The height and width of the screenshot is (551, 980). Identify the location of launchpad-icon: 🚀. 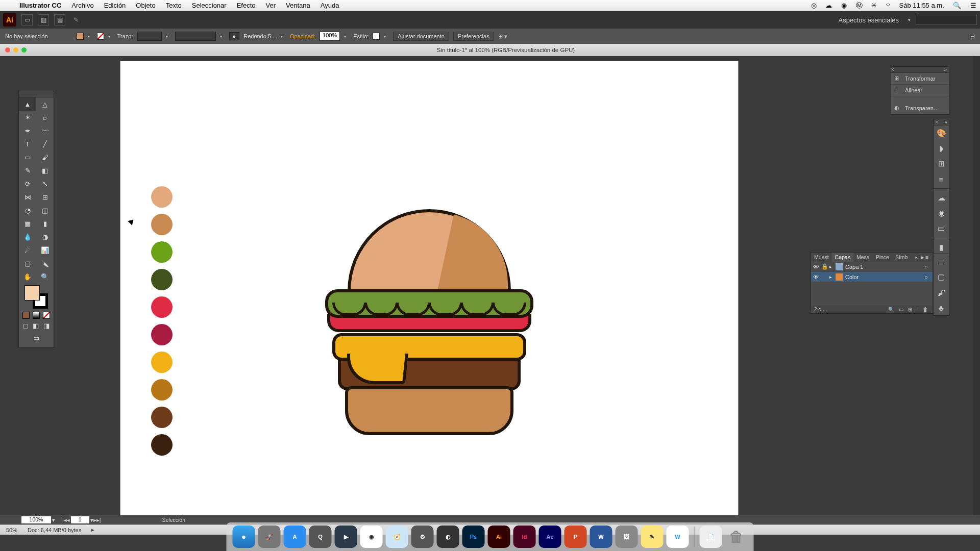
(270, 537).